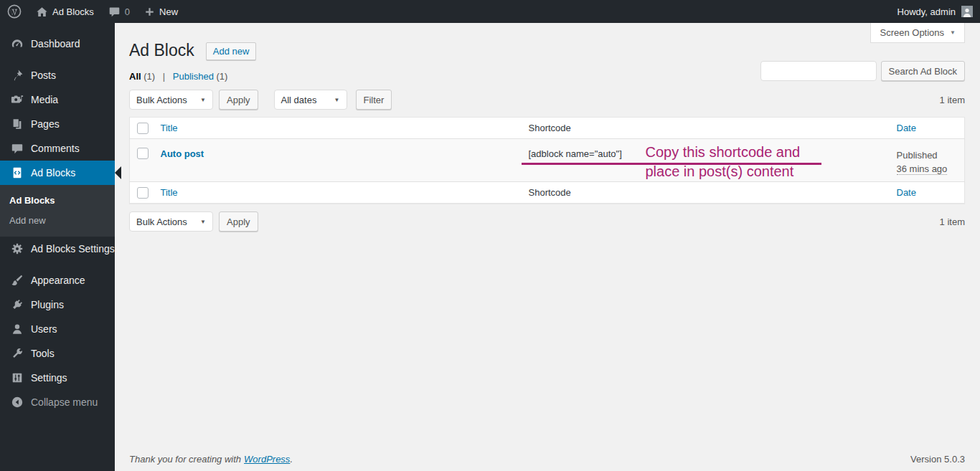 The height and width of the screenshot is (471, 980). What do you see at coordinates (73, 249) in the screenshot?
I see `sidebar-item-label: Ad Blocks Settings` at bounding box center [73, 249].